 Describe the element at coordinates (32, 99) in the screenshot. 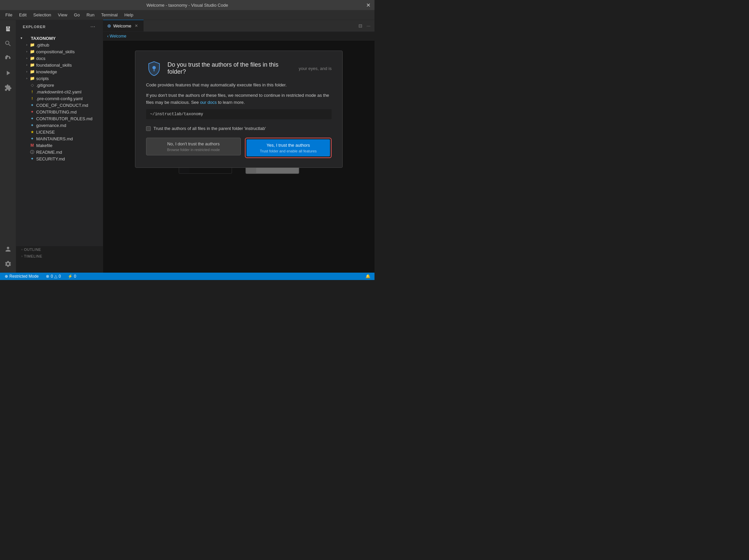

I see `precommit-icon: !` at that location.